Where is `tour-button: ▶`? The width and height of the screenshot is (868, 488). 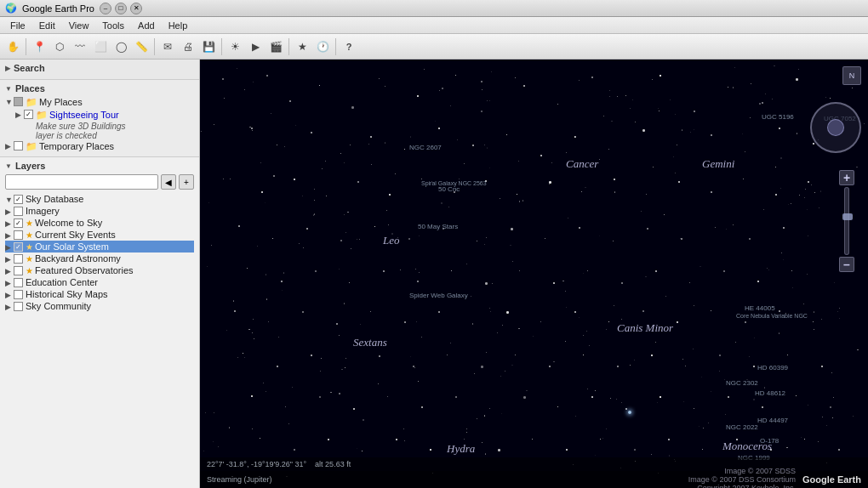
tour-button: ▶ is located at coordinates (255, 47).